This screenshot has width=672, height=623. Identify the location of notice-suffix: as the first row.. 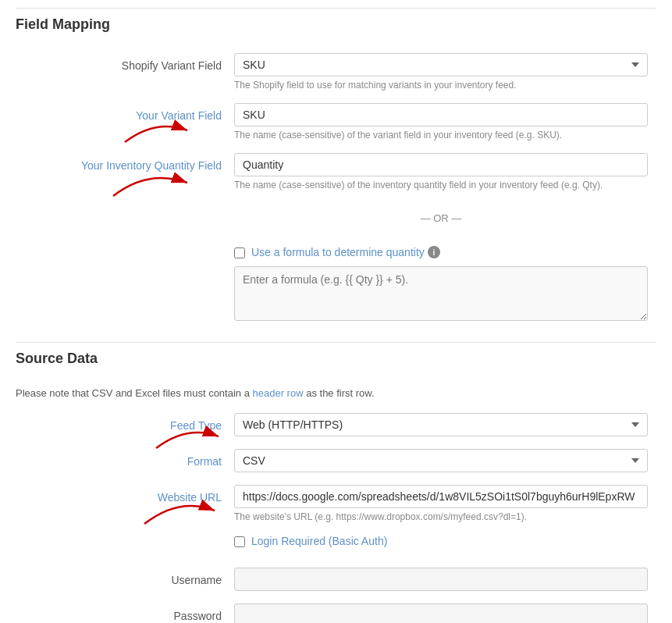
(340, 393).